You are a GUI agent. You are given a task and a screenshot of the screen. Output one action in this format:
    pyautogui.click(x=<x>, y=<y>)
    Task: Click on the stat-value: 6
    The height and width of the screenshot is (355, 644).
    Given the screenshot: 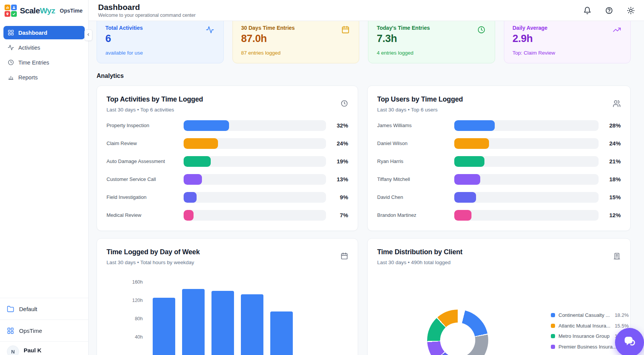 What is the action you would take?
    pyautogui.click(x=160, y=39)
    